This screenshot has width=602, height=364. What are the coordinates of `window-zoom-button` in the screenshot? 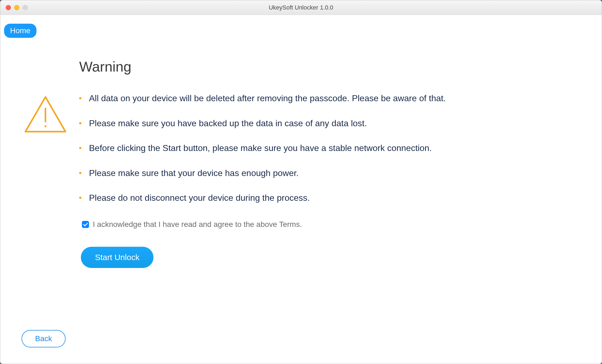 It's located at (25, 8).